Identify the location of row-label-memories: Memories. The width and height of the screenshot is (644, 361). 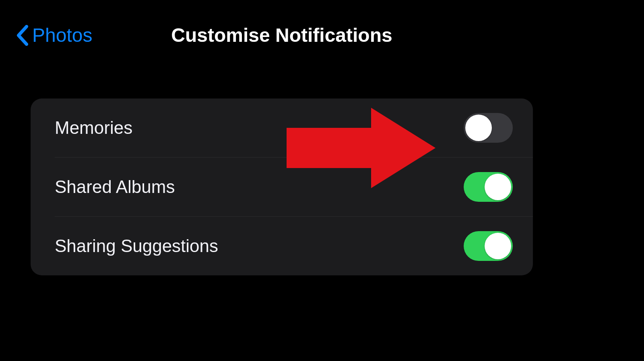
(93, 128).